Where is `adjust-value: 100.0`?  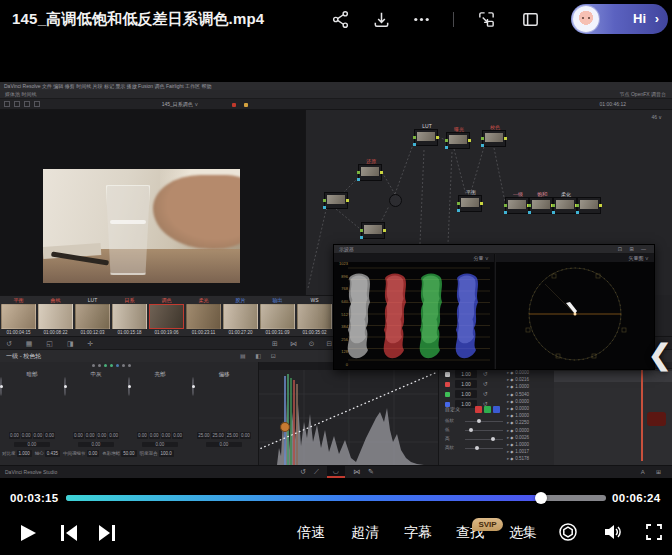
adjust-value: 100.0 is located at coordinates (166, 454).